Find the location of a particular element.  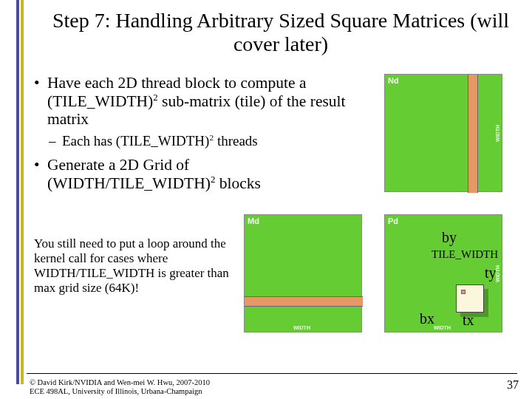

nd-label: Nd is located at coordinates (393, 81).